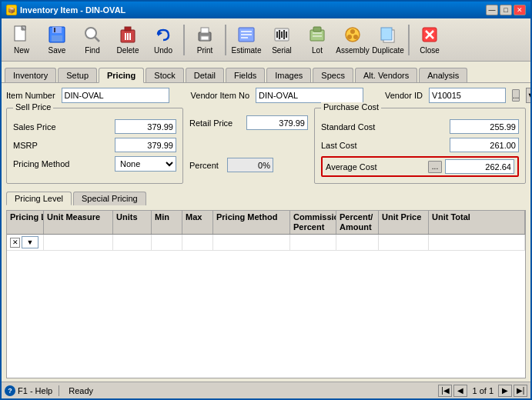  Describe the element at coordinates (35, 391) in the screenshot. I see `help-label: F1 - Help` at that location.